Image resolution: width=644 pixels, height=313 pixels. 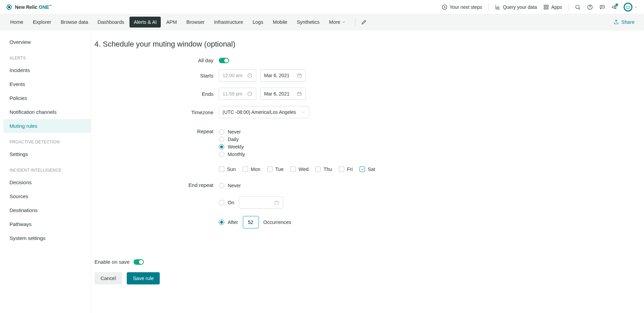 What do you see at coordinates (324, 169) in the screenshot?
I see `weekday-thu: Thu` at bounding box center [324, 169].